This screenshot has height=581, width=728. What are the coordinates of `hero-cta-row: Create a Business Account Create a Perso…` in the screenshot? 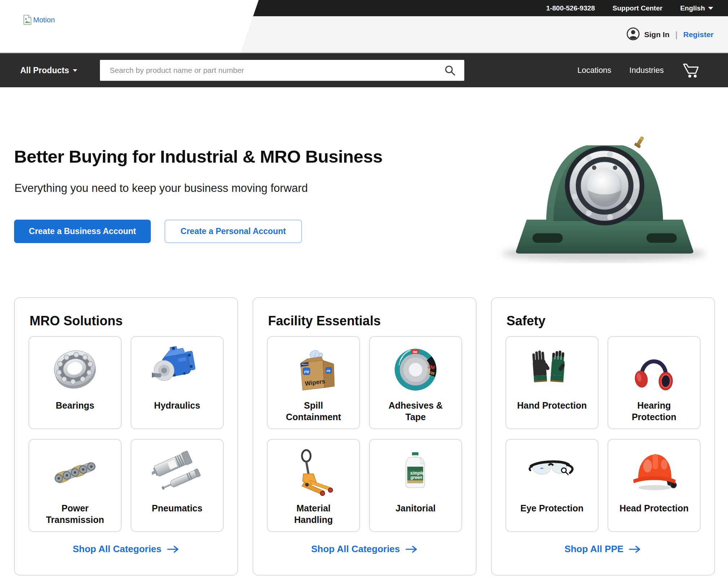 It's located at (158, 232).